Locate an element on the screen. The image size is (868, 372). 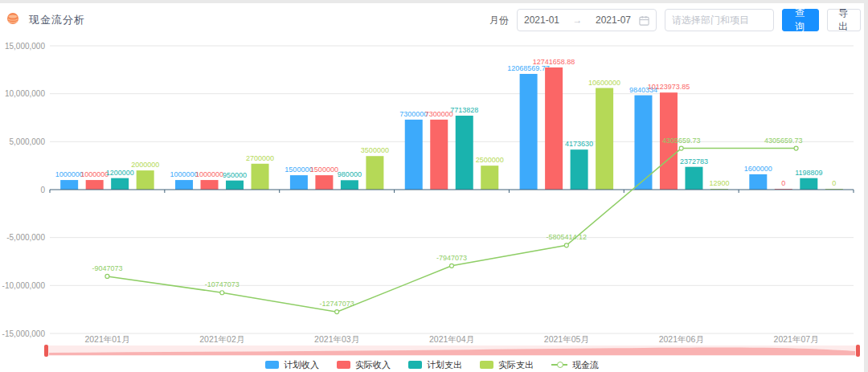
export-button: 导 出 is located at coordinates (844, 20).